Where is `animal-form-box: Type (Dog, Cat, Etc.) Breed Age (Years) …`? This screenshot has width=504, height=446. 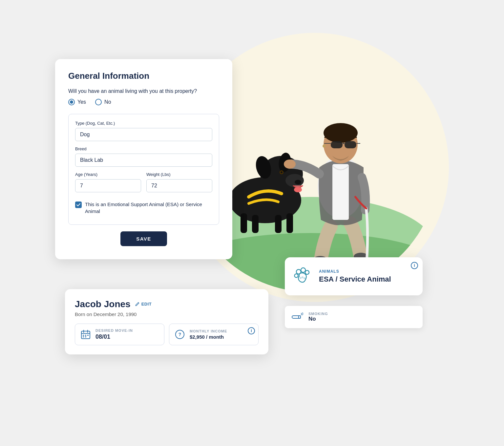 animal-form-box: Type (Dog, Cat, Etc.) Breed Age (Years) … is located at coordinates (144, 169).